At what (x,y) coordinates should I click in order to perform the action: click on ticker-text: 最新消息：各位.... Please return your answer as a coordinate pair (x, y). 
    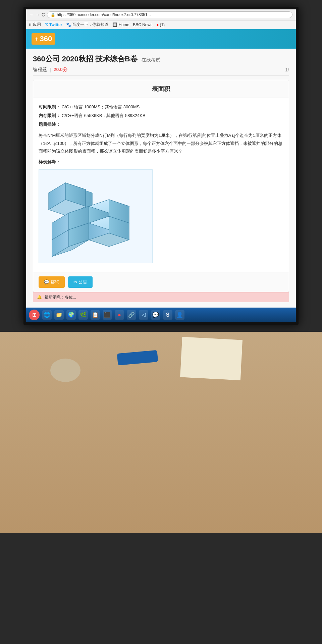
    Looking at the image, I should click on (60, 297).